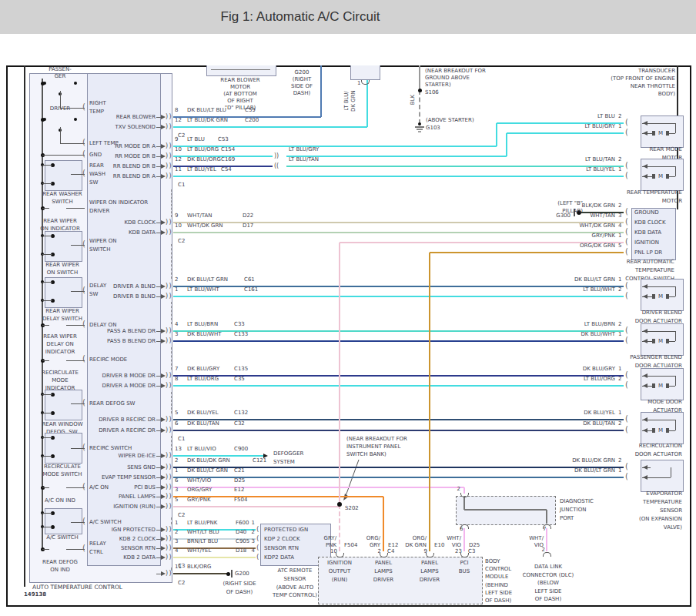 The height and width of the screenshot is (616, 696). Describe the element at coordinates (208, 120) in the screenshot. I see `wire-color-label: LT BLU/DK GRN` at that location.